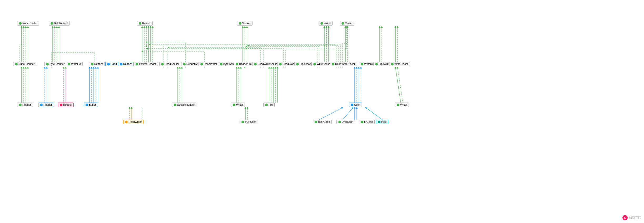  What do you see at coordinates (632, 218) in the screenshot?
I see `watermark: K 创新互联` at bounding box center [632, 218].